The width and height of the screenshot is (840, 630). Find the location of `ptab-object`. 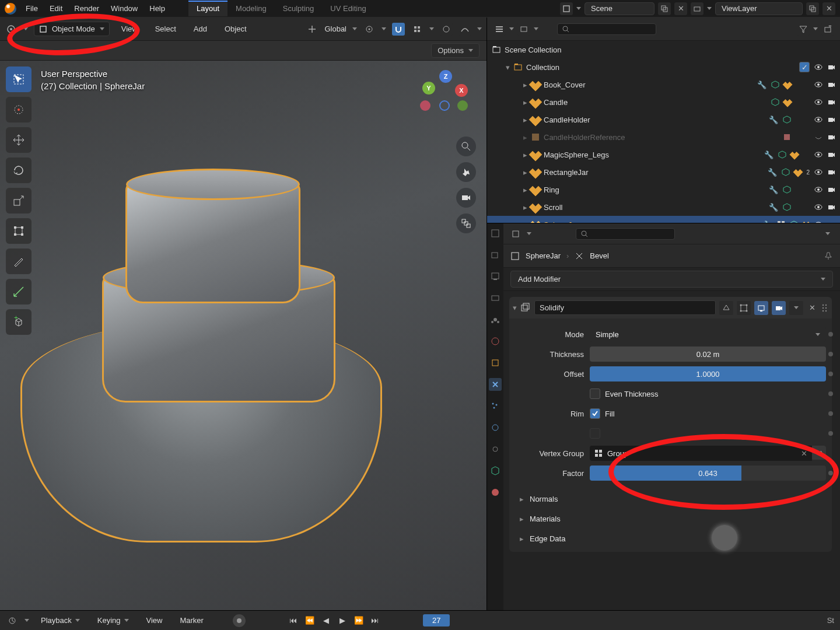

ptab-object is located at coordinates (495, 363).